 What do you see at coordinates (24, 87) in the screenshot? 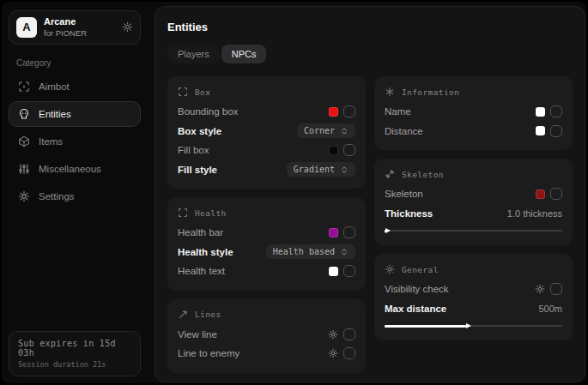
I see `crosshair-icon` at bounding box center [24, 87].